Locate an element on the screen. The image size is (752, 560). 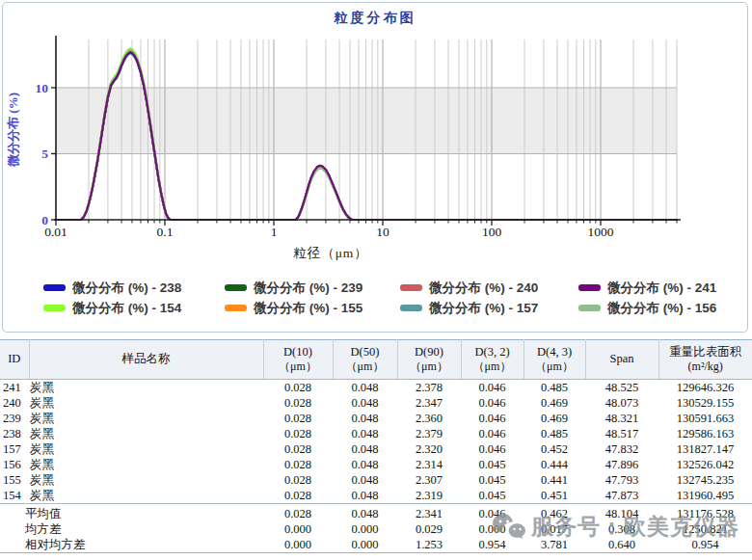
legend-item-241: 微分分布 (%) - 241 is located at coordinates (656, 288).